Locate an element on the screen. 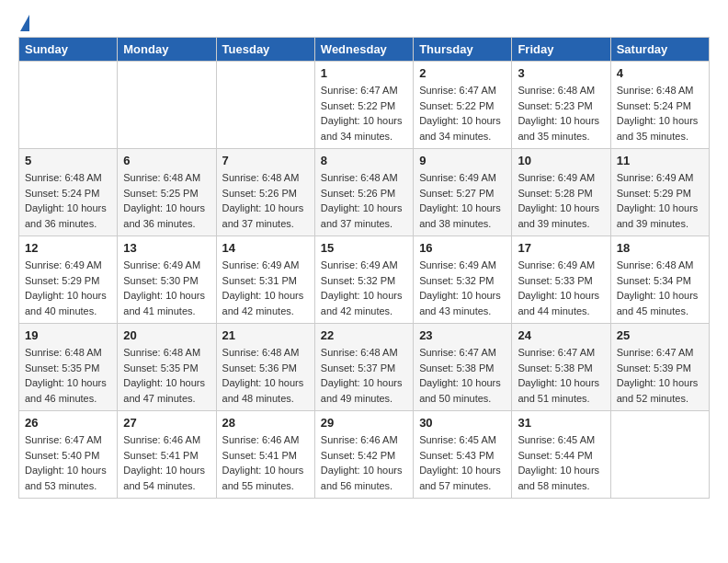  day-number: 1 is located at coordinates (364, 74).